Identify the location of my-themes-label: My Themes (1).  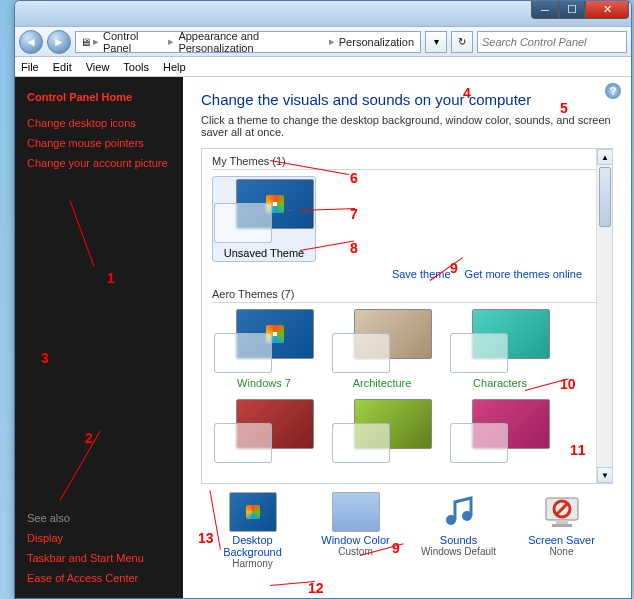
(407, 161).